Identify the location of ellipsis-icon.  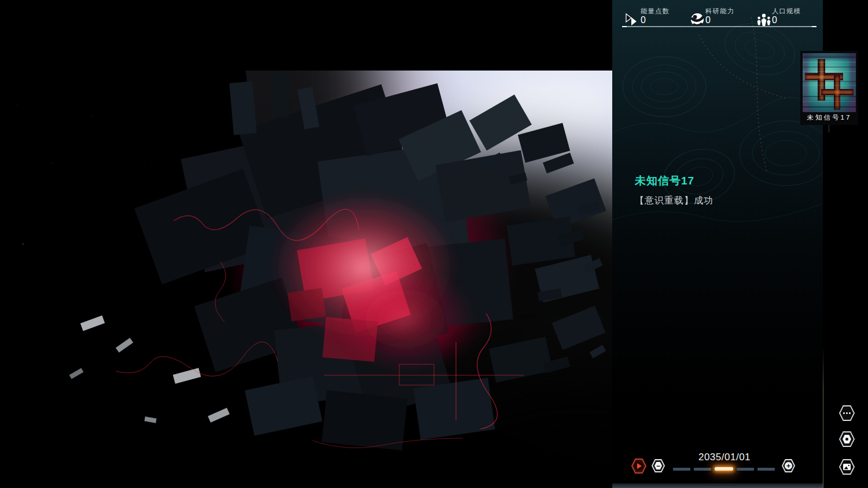
(847, 413).